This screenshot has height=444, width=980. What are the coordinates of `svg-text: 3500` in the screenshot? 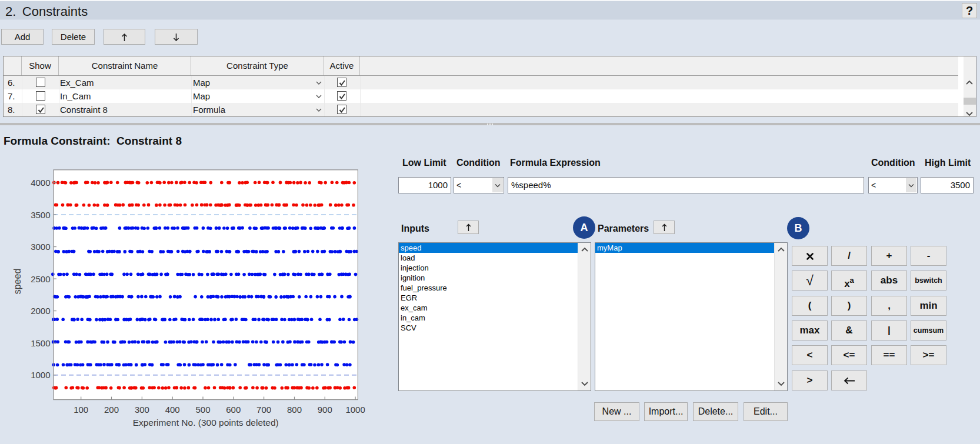 It's located at (40, 215).